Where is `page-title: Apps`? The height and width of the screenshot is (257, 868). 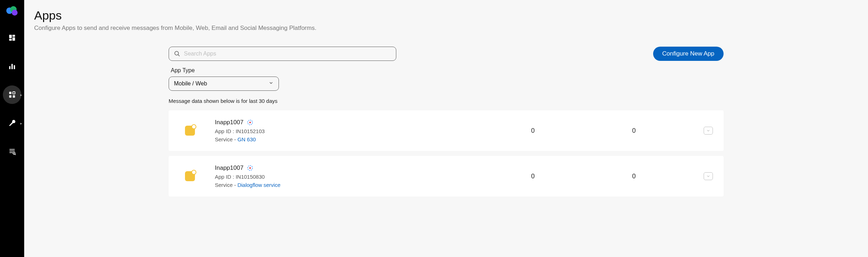 page-title: Apps is located at coordinates (446, 16).